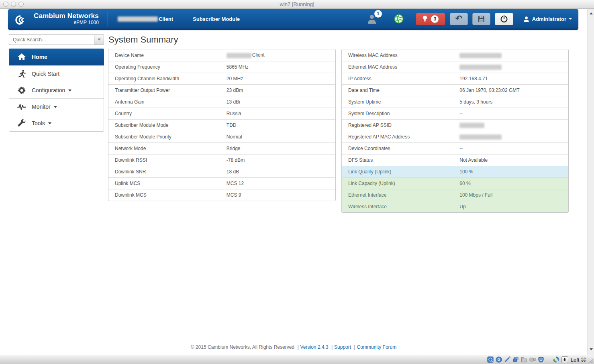  What do you see at coordinates (455, 67) in the screenshot?
I see `table-row: Ethernet MAC Address` at bounding box center [455, 67].